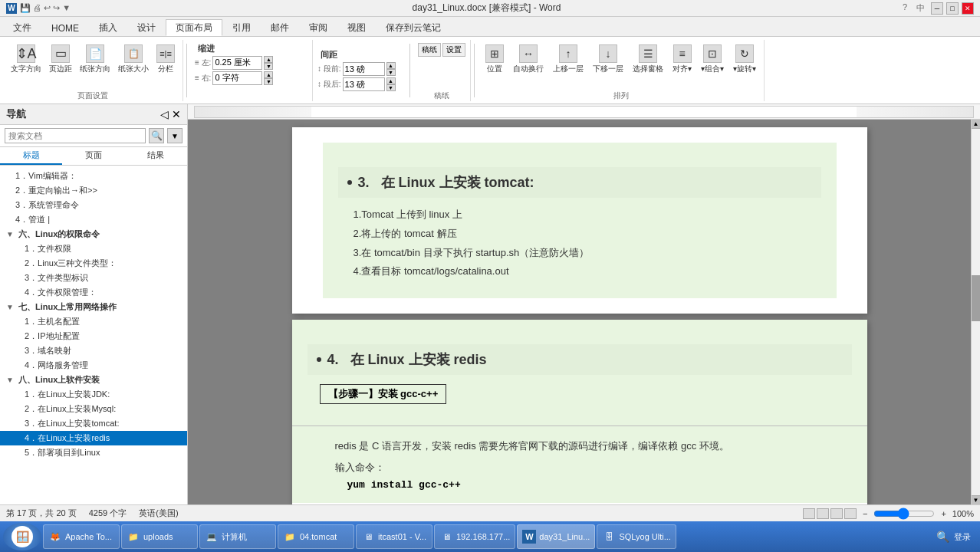 The image size is (980, 552). I want to click on nav-item-section7: ▼ 七、Linux上常用网络操作, so click(94, 307).